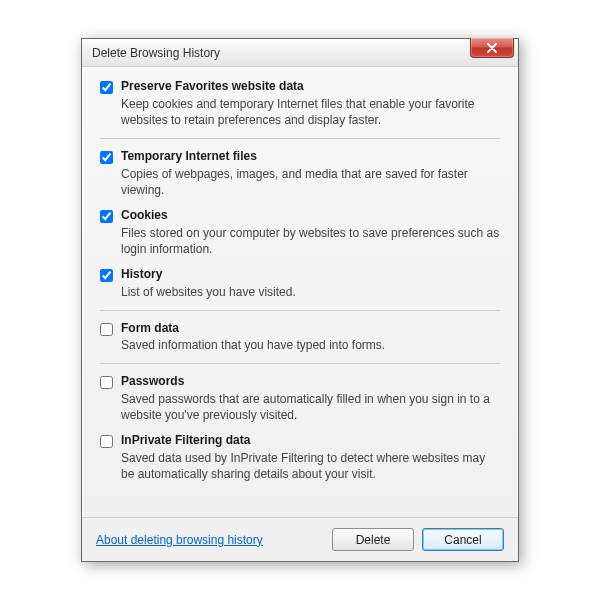  Describe the element at coordinates (310, 382) in the screenshot. I see `option-title: Passwords` at that location.